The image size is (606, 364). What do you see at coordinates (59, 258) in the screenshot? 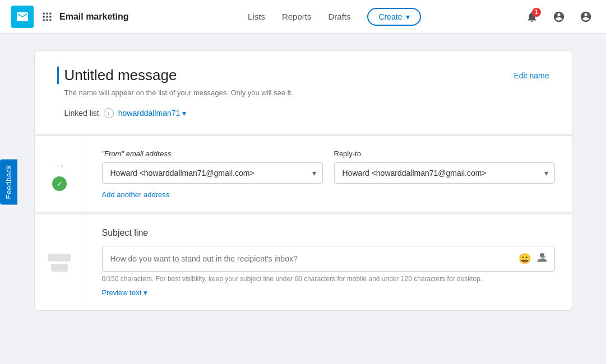
I see `step-rectangle-icon` at bounding box center [59, 258].